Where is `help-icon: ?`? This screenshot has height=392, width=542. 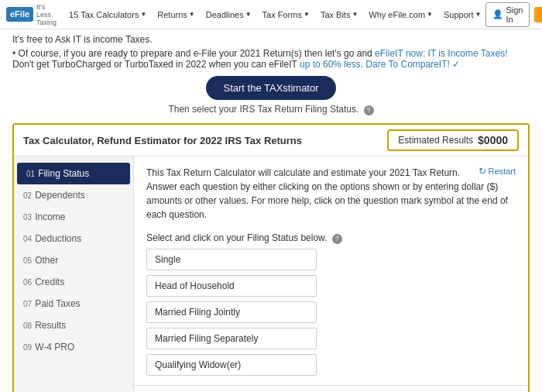
help-icon: ? is located at coordinates (369, 110).